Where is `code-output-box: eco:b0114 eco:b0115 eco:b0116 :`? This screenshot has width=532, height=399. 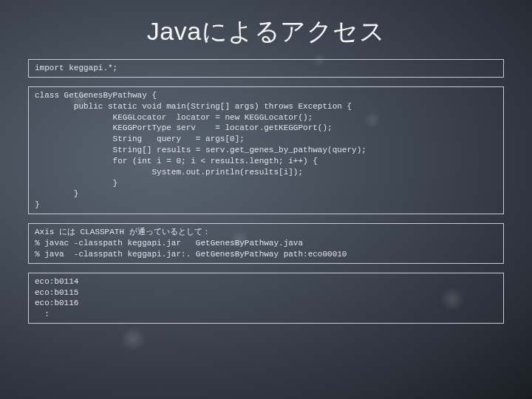
code-output-box: eco:b0114 eco:b0115 eco:b0116 : is located at coordinates (266, 299).